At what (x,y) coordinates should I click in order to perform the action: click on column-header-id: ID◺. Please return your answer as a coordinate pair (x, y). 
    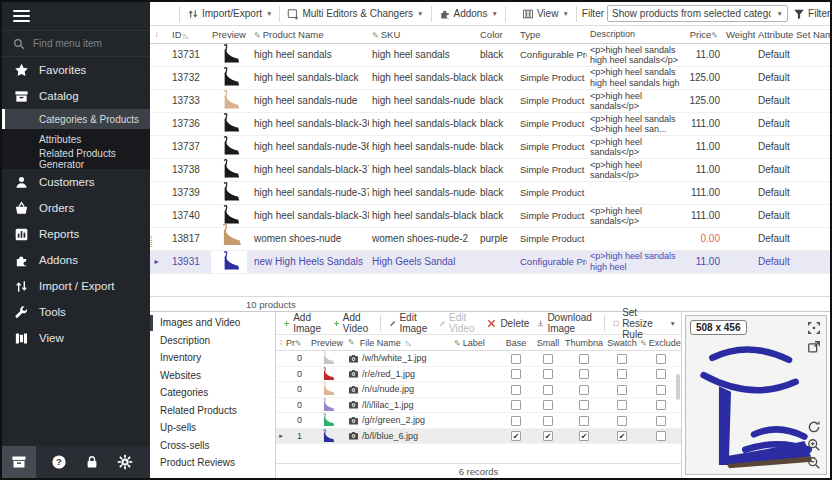
    Looking at the image, I should click on (185, 34).